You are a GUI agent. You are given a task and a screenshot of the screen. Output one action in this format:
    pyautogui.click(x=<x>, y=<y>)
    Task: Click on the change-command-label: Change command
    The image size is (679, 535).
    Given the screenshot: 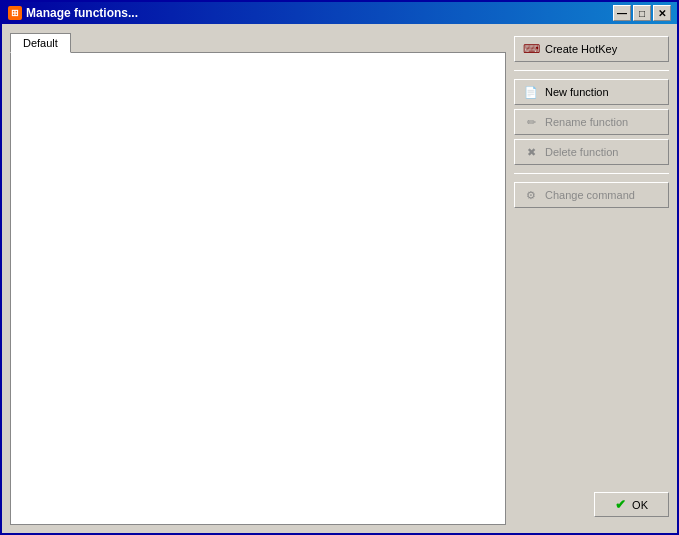 What is the action you would take?
    pyautogui.click(x=590, y=195)
    